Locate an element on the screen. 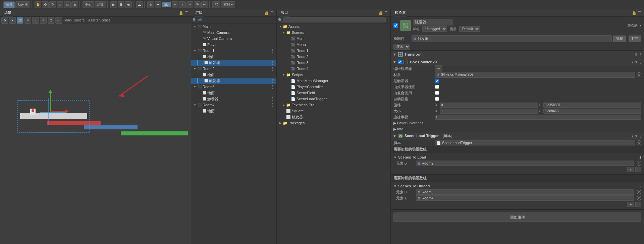 This screenshot has width=644, height=244. scene-settings-icon: ⚙ is located at coordinates (5, 20).